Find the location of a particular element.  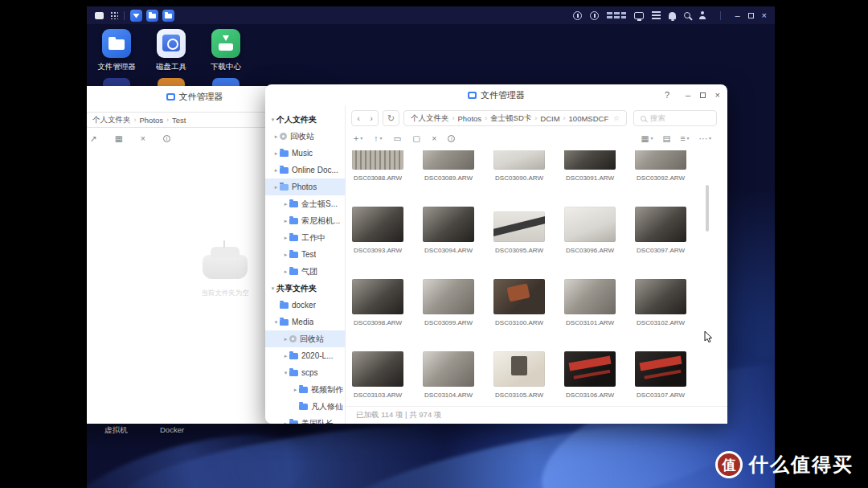

sidebar-section-header: ▾个人文件夹 is located at coordinates (305, 119).